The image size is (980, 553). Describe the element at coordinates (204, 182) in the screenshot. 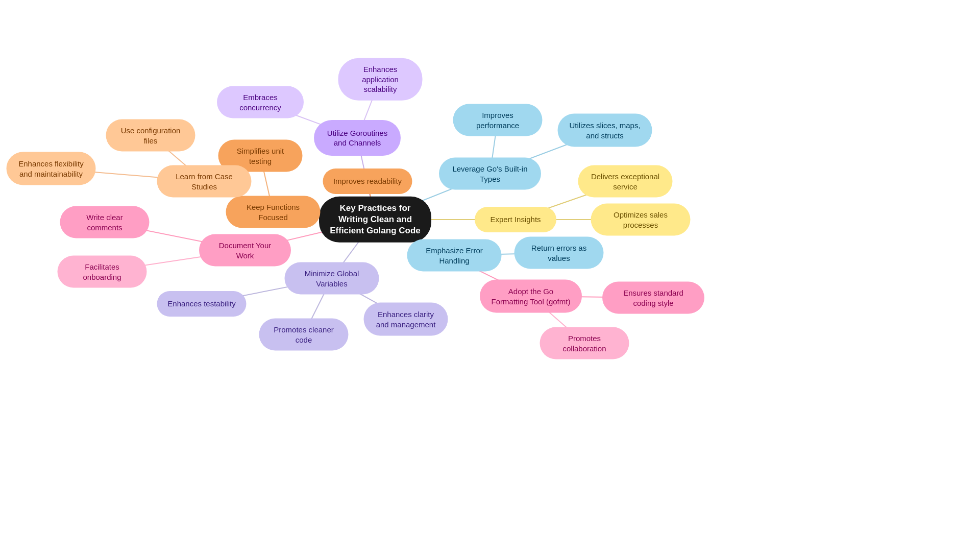

I see `node-learn_case_studies: Learn from Case Studies` at that location.